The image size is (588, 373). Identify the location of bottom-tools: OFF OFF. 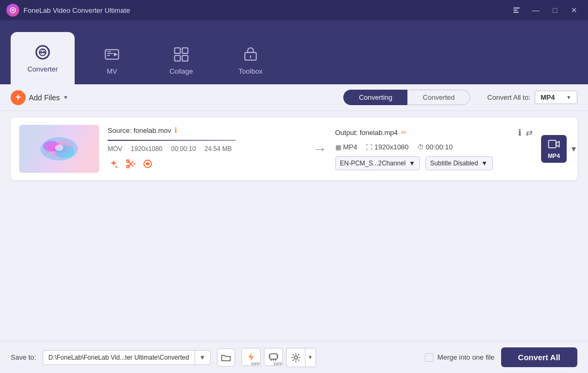
(279, 358).